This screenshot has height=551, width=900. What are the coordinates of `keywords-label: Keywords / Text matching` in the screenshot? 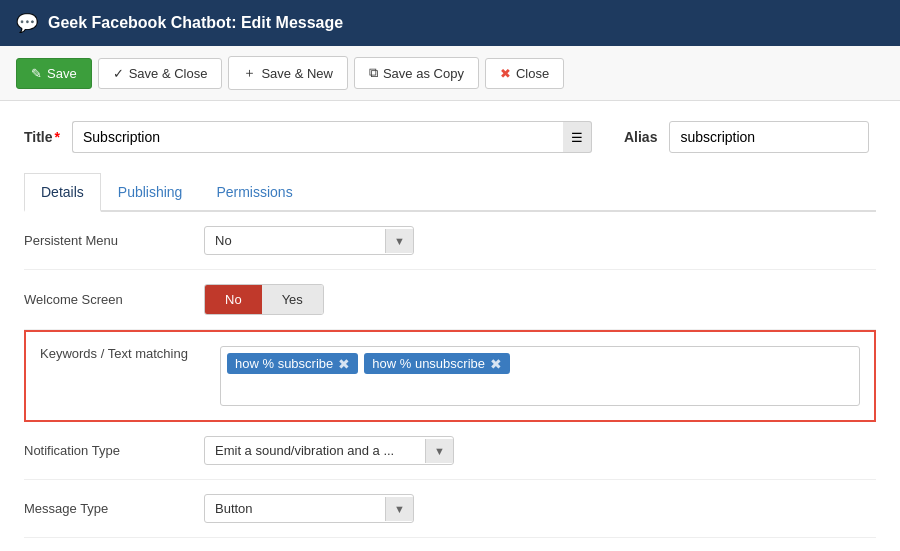 It's located at (130, 354).